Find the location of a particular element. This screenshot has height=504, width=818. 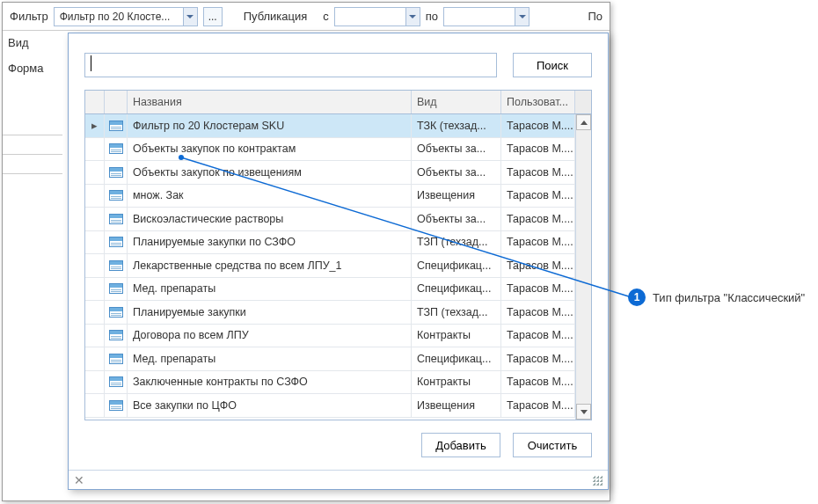

col-vid: Вид is located at coordinates (456, 102).